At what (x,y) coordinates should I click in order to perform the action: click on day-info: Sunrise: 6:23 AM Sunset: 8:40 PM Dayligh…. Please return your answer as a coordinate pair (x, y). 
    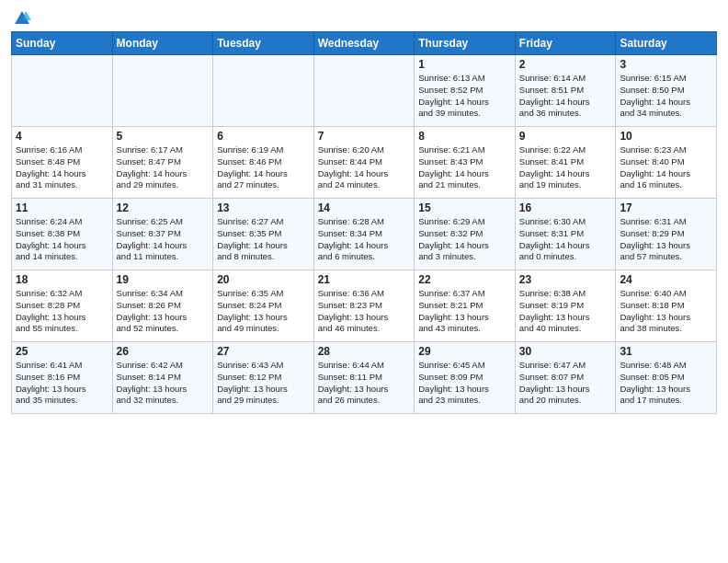
    Looking at the image, I should click on (665, 167).